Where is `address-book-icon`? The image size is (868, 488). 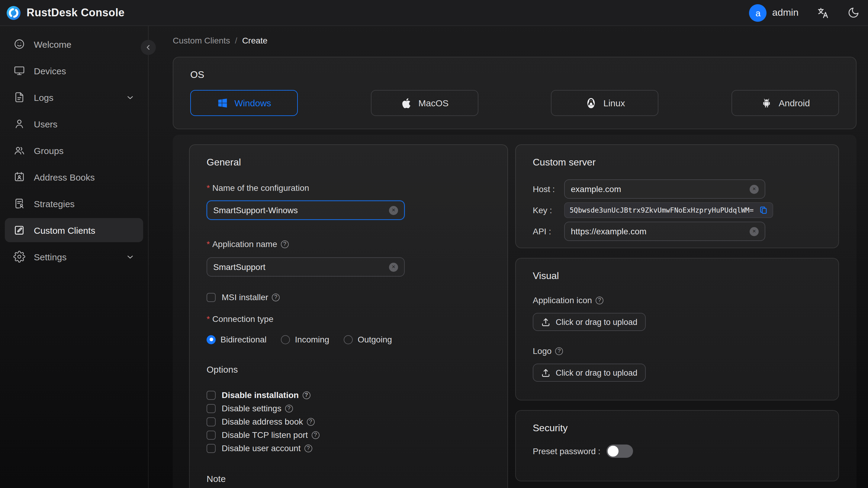
address-book-icon is located at coordinates (19, 177).